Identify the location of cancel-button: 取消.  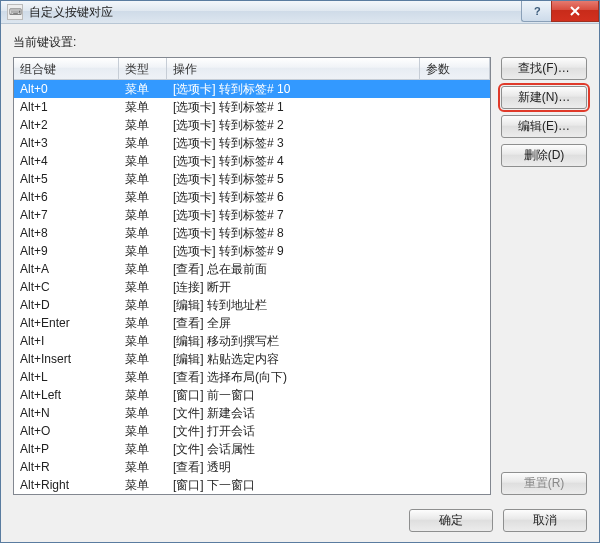
(545, 520).